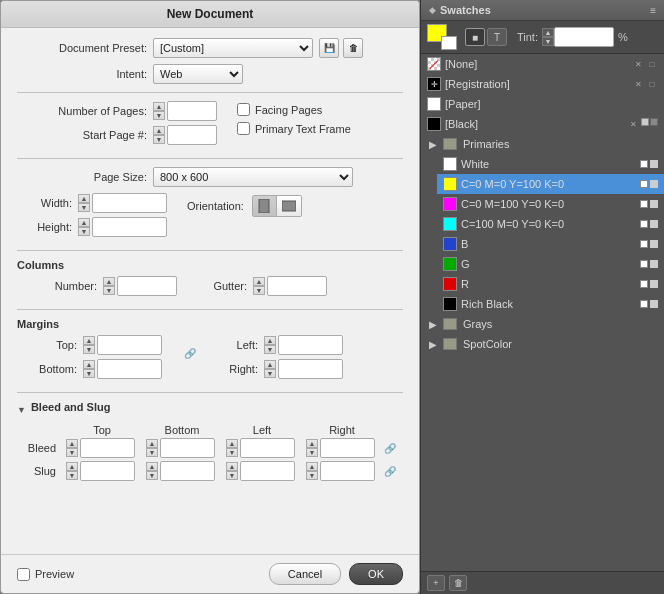 The image size is (664, 594). What do you see at coordinates (72, 452) in the screenshot?
I see `bleed-top-down: ▼` at bounding box center [72, 452].